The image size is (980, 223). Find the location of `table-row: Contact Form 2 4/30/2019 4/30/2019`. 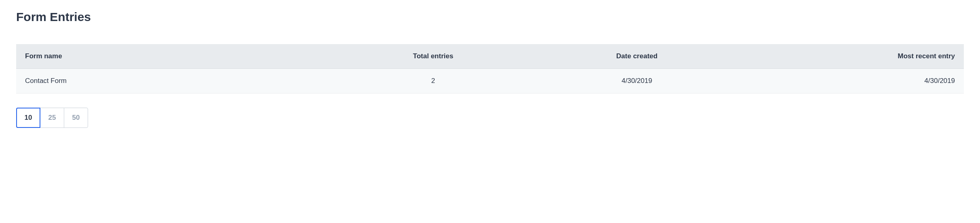

table-row: Contact Form 2 4/30/2019 4/30/2019 is located at coordinates (490, 81).